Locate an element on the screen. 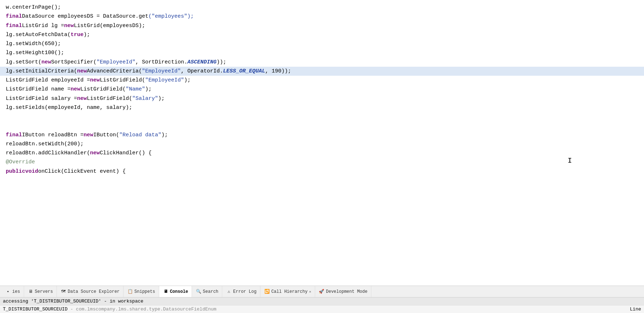 The height and width of the screenshot is (313, 644). status-bar-line1: accessing 'T_DISTRIBUTOR_SOURCEUID' - in… is located at coordinates (322, 301).